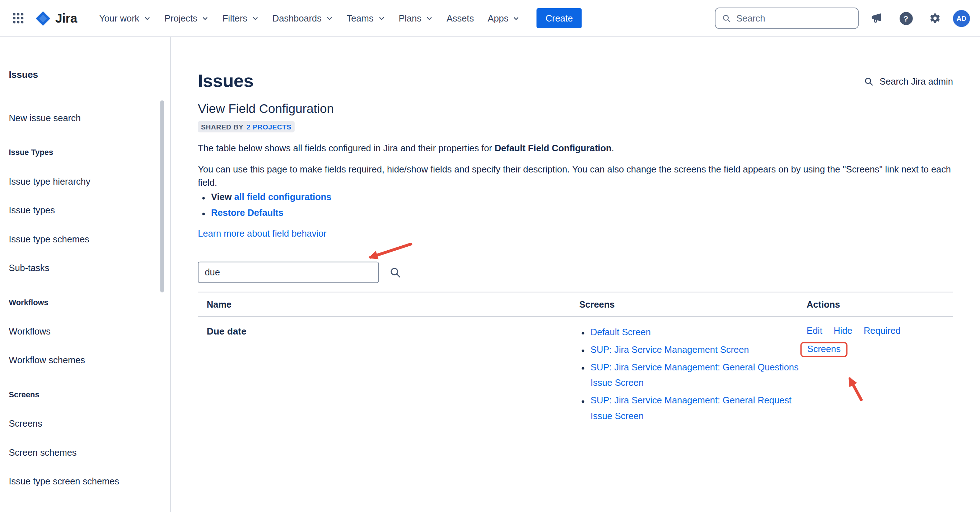  What do you see at coordinates (695, 375) in the screenshot?
I see `screen-link-sup-jsm-general-questions: SUP: Jira Service Management: General Qu…` at bounding box center [695, 375].